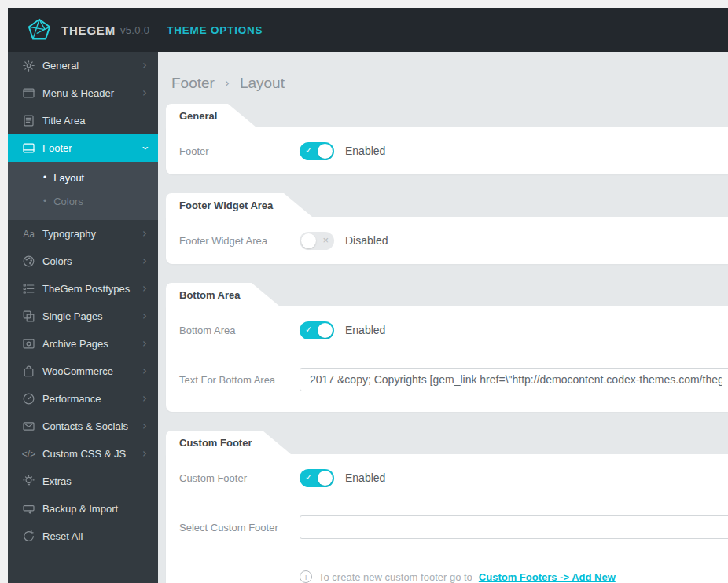  Describe the element at coordinates (225, 205) in the screenshot. I see `section-footer-widget-area-title: Footer Widget Area` at that location.